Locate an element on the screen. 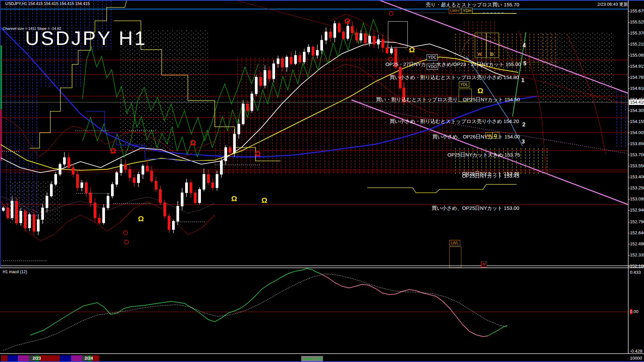  line-number-label: 2 is located at coordinates (524, 125).